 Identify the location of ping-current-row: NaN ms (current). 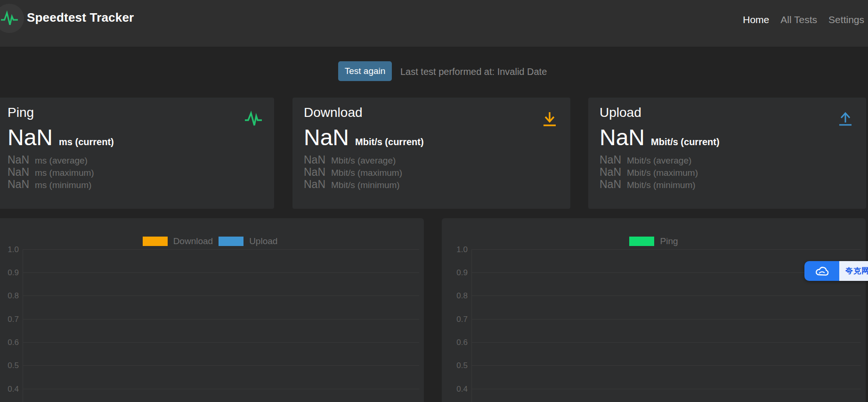
(61, 138).